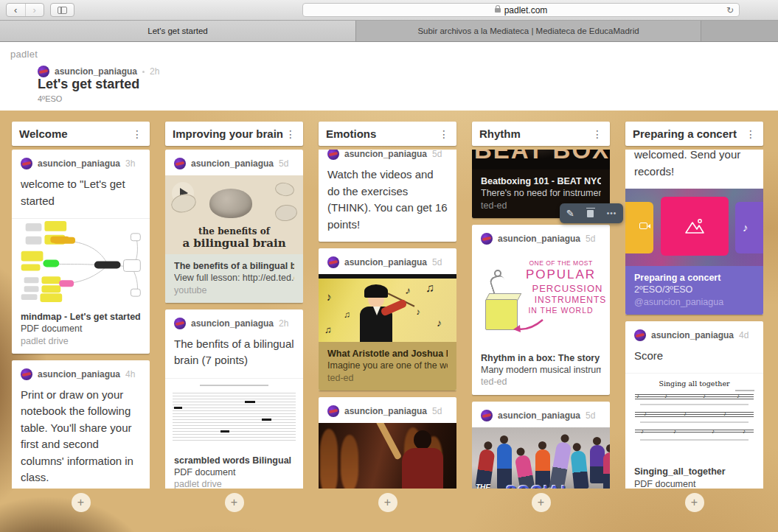 This screenshot has width=778, height=532. Describe the element at coordinates (235, 399) in the screenshot. I see `post-card: asuncion_paniagua 2h The benfits of a bi…` at that location.